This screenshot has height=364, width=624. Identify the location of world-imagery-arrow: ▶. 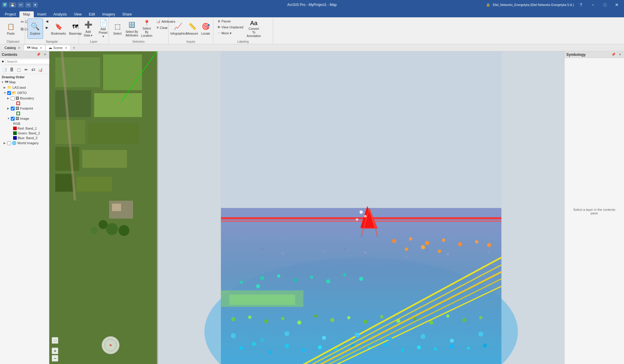
(5, 143).